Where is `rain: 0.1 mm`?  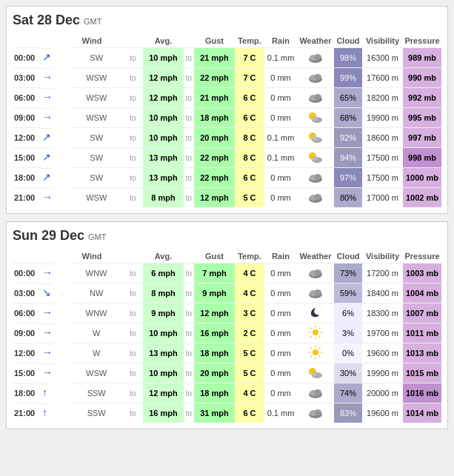
rain: 0.1 mm is located at coordinates (281, 158).